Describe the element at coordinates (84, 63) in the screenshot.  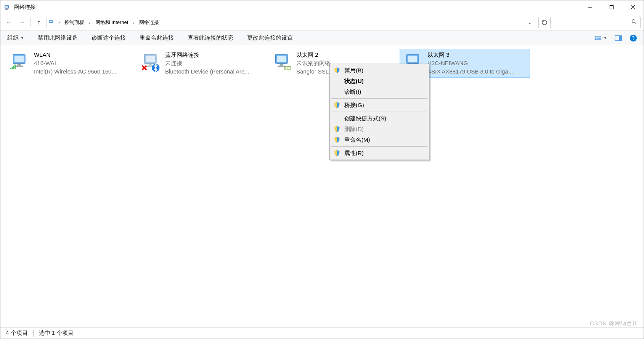
I see `connection-status: 416-WAI` at that location.